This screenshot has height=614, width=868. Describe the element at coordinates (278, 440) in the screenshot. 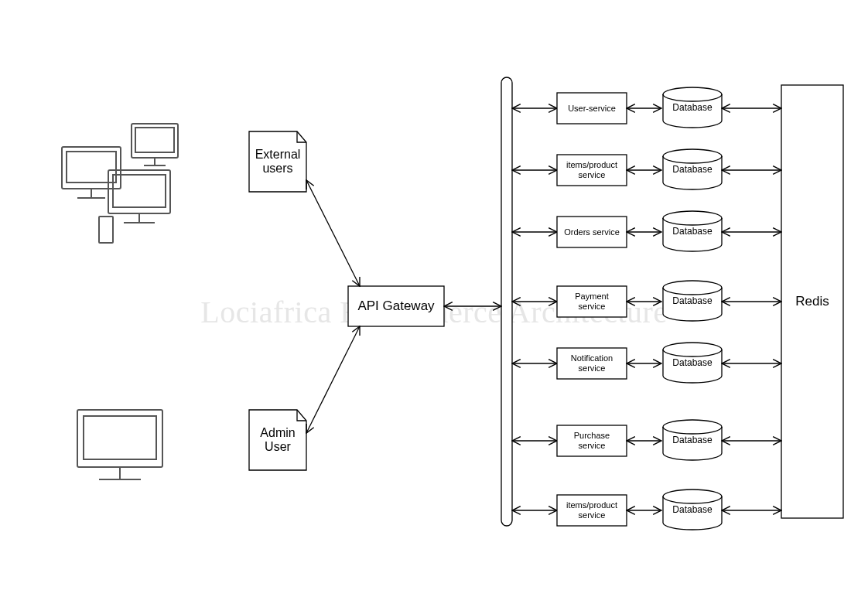

I see `admin-user-label: Admin User` at that location.